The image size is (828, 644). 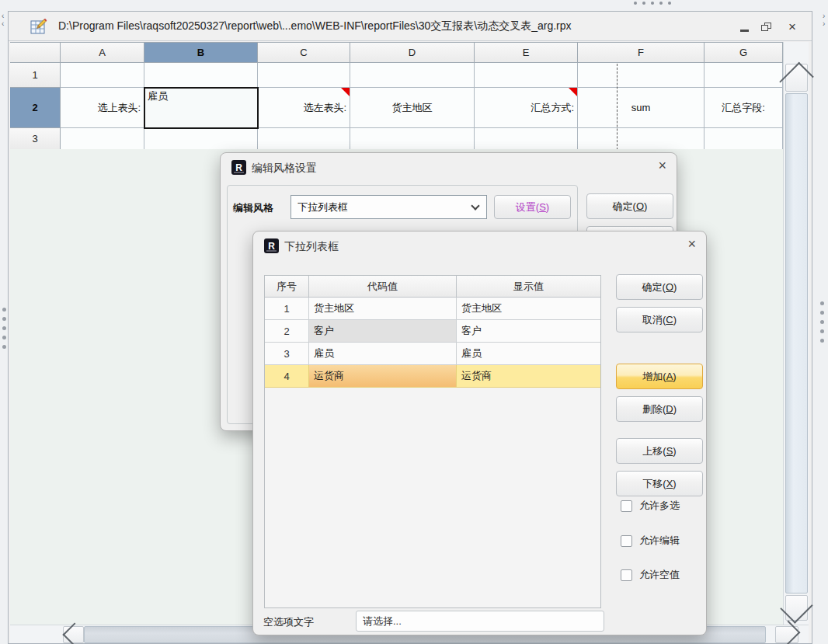 What do you see at coordinates (103, 108) in the screenshot?
I see `cell-a2: 选上表头:` at bounding box center [103, 108].